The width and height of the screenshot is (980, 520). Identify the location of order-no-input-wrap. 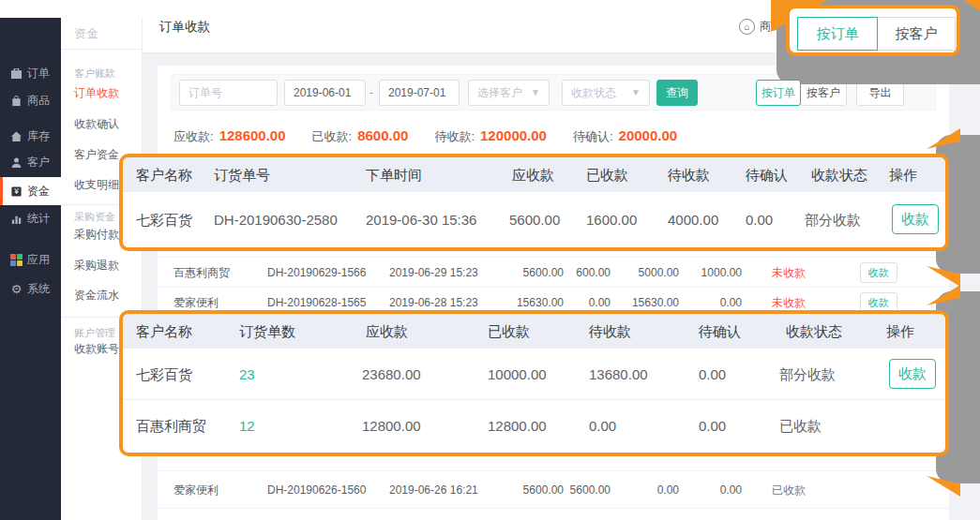
(229, 93).